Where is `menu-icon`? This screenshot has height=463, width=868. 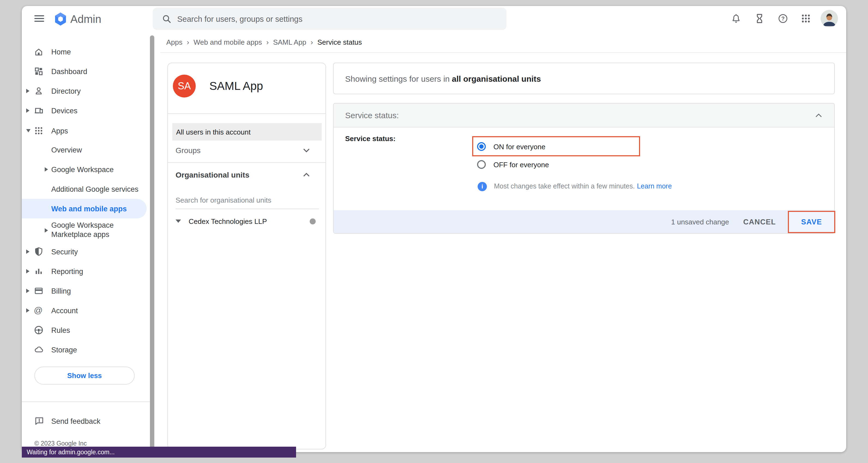
menu-icon is located at coordinates (39, 19).